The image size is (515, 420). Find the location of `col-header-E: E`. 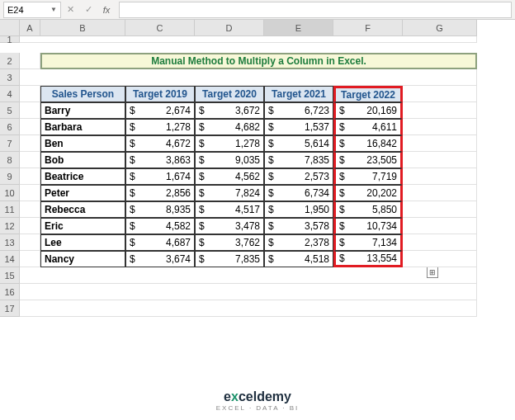

col-header-E: E is located at coordinates (299, 28).